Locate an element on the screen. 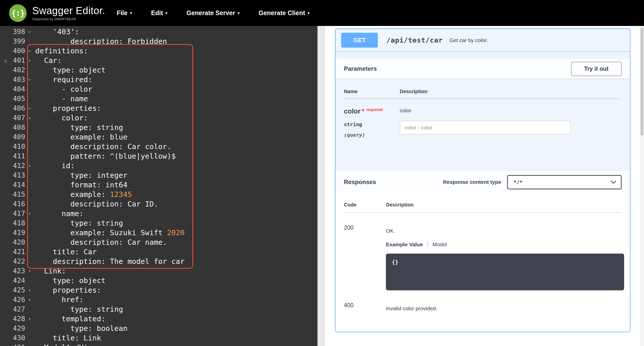 The height and width of the screenshot is (346, 644). menu-file: File▾ is located at coordinates (124, 13).